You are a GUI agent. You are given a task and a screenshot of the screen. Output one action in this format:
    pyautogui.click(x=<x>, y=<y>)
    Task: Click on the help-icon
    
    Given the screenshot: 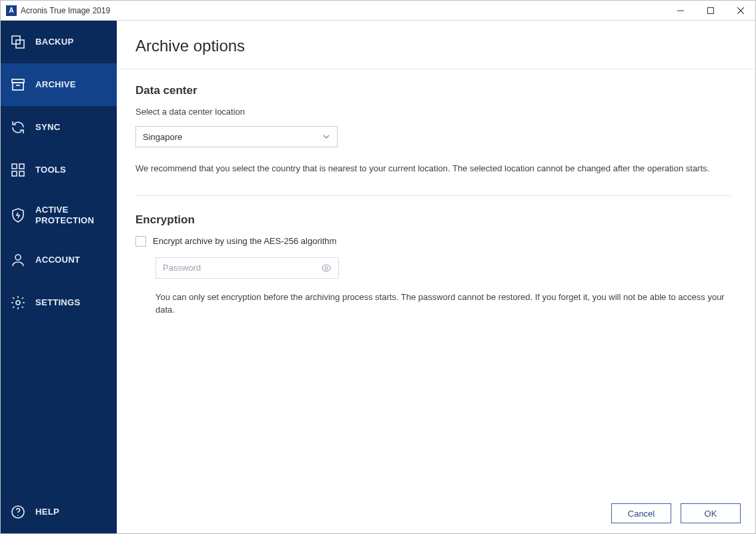 What is the action you would take?
    pyautogui.click(x=18, y=512)
    